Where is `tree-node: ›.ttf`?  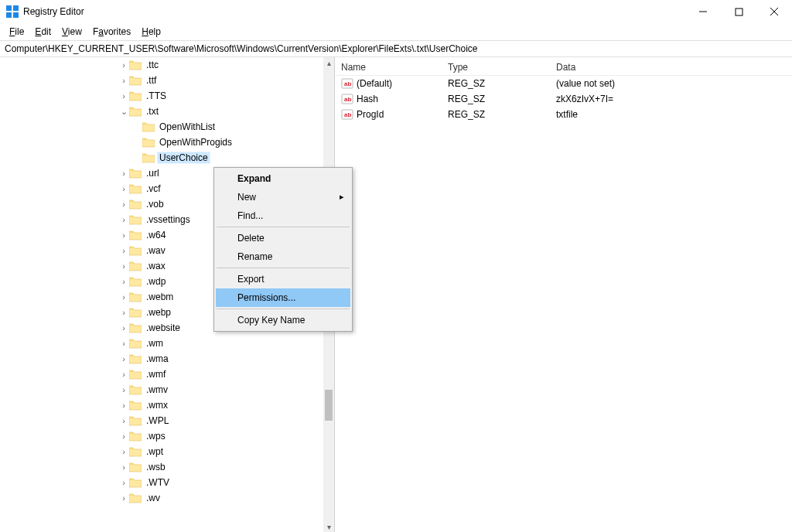
tree-node: ›.ttf is located at coordinates (162, 80).